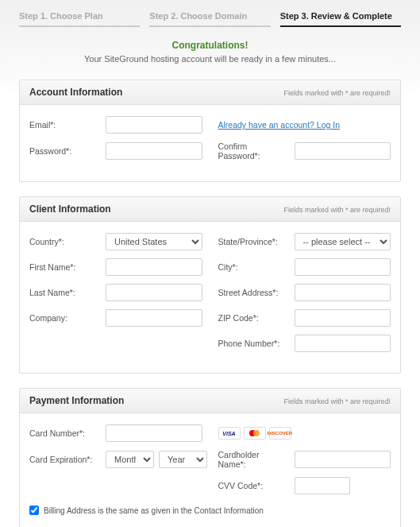 The image size is (420, 527). Describe the element at coordinates (280, 433) in the screenshot. I see `discover-icon: DISCOVER` at that location.